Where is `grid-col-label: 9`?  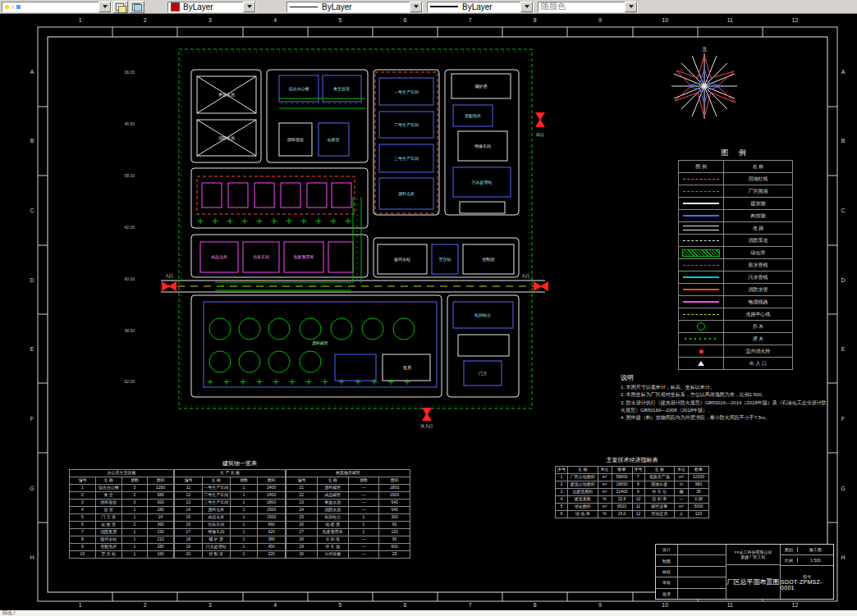
grid-col-label: 9 is located at coordinates (599, 606).